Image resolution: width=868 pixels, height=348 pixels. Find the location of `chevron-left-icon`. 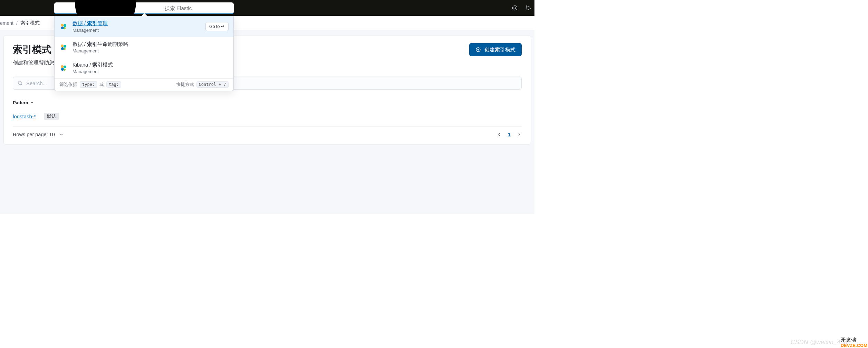

chevron-left-icon is located at coordinates (499, 135).